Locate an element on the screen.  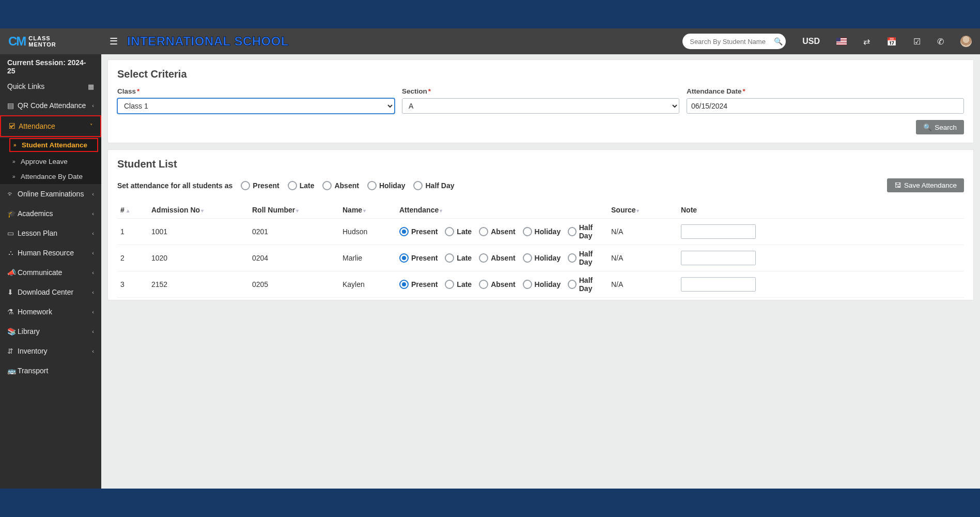
bulk-set-row: Set attendance for all students as Prese… is located at coordinates (540, 185).